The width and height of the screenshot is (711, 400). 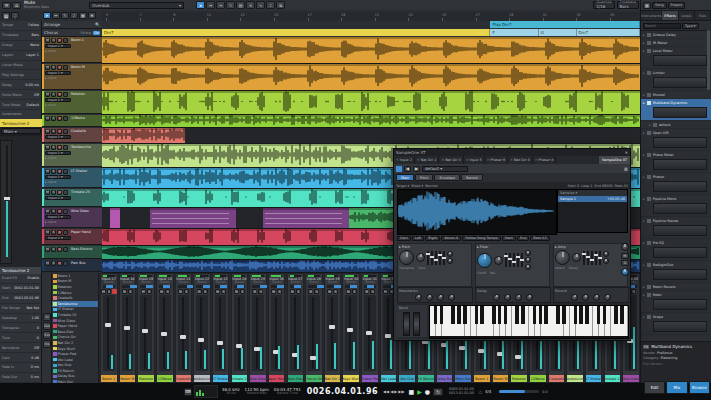 I want to click on strip-header: Input 29Stereo, so click(x=333, y=281).